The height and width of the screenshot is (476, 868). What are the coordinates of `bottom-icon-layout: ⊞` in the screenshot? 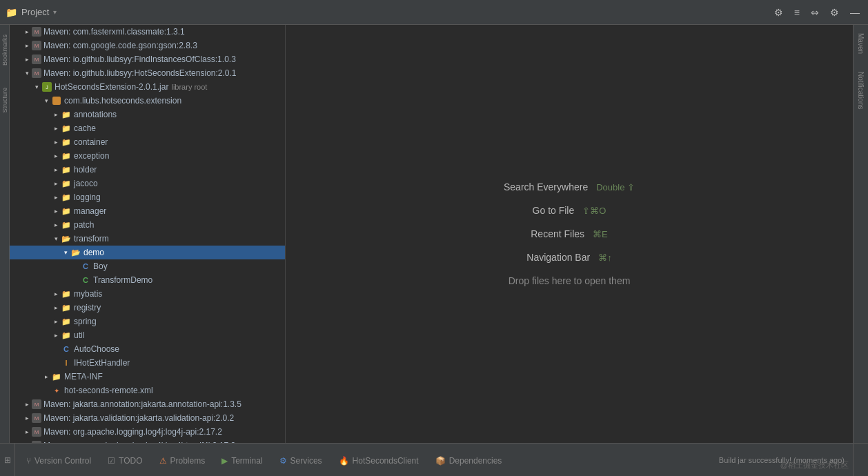 It's located at (8, 460).